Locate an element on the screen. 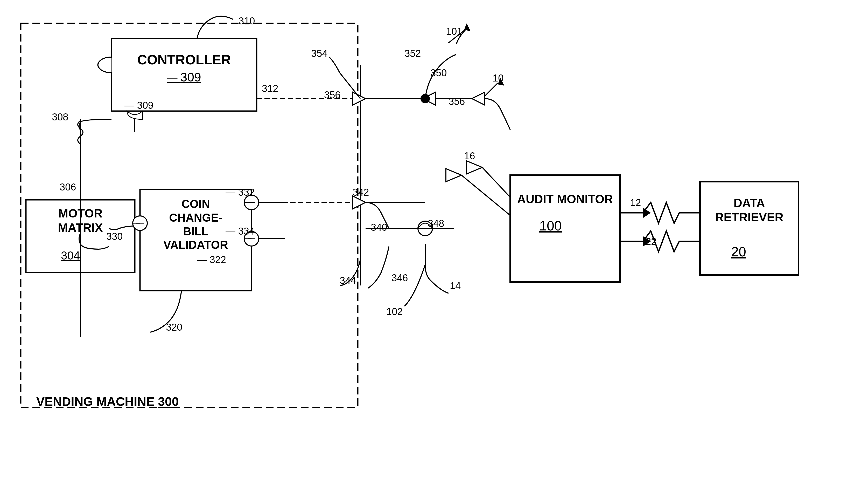  audit-monitor-number: 100 is located at coordinates (551, 226).